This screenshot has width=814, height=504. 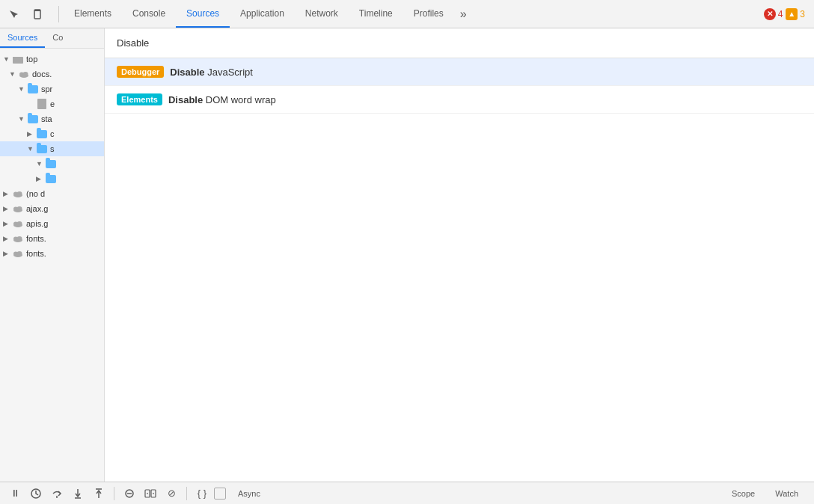 I want to click on tree-item-s: ▼ s, so click(x=52, y=149).